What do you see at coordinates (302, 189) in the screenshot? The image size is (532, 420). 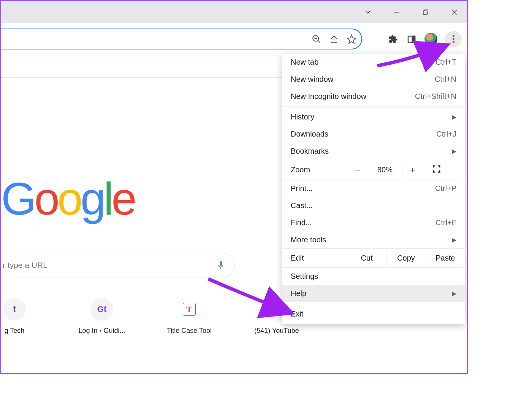 I see `menu-label: Print...` at bounding box center [302, 189].